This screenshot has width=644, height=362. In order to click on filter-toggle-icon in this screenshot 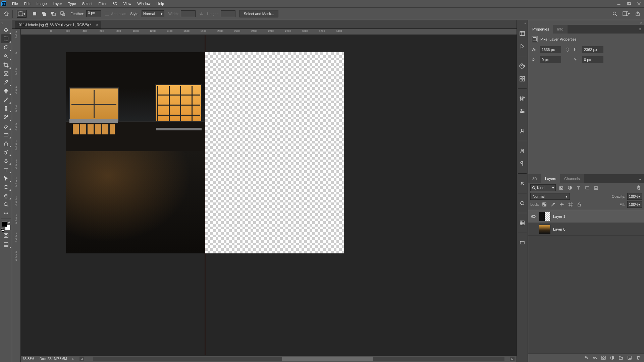, I will do `click(639, 188)`.